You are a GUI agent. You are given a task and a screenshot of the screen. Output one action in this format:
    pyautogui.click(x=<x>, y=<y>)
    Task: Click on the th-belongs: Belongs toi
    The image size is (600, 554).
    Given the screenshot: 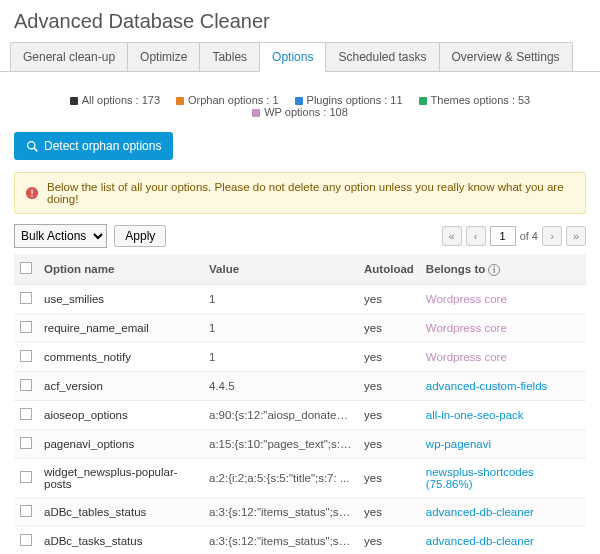 What is the action you would take?
    pyautogui.click(x=503, y=270)
    